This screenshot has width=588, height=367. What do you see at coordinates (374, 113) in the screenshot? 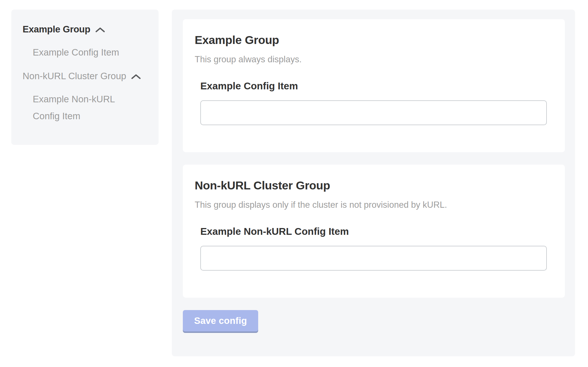
I see `example-config-item-input` at bounding box center [374, 113].